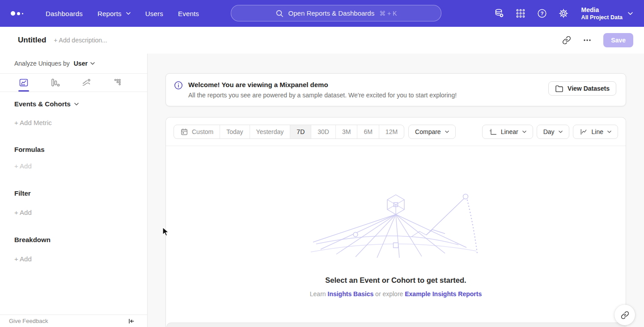 The width and height of the screenshot is (644, 327). What do you see at coordinates (564, 13) in the screenshot?
I see `top-nav-right: ? Media All Project Data` at bounding box center [564, 13].